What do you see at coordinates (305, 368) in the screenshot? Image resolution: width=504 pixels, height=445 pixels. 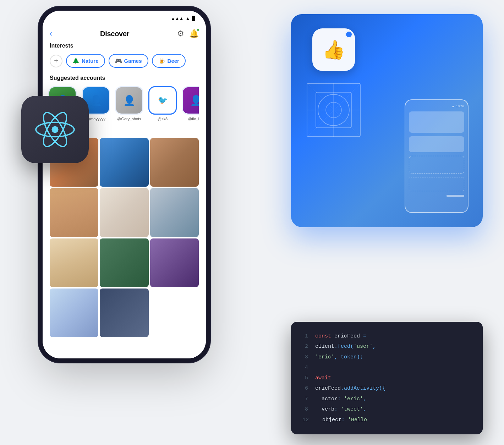 I see `line-num-4: 4` at bounding box center [305, 368].